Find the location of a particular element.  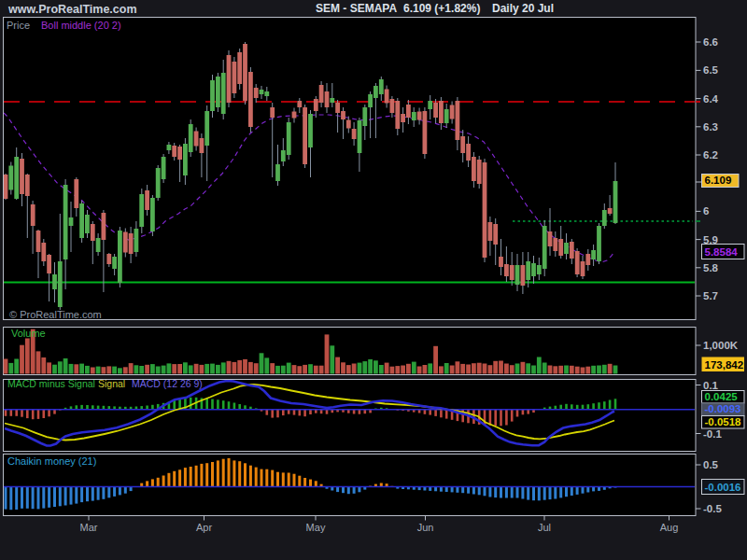

svg-text: 5.9 is located at coordinates (711, 240).